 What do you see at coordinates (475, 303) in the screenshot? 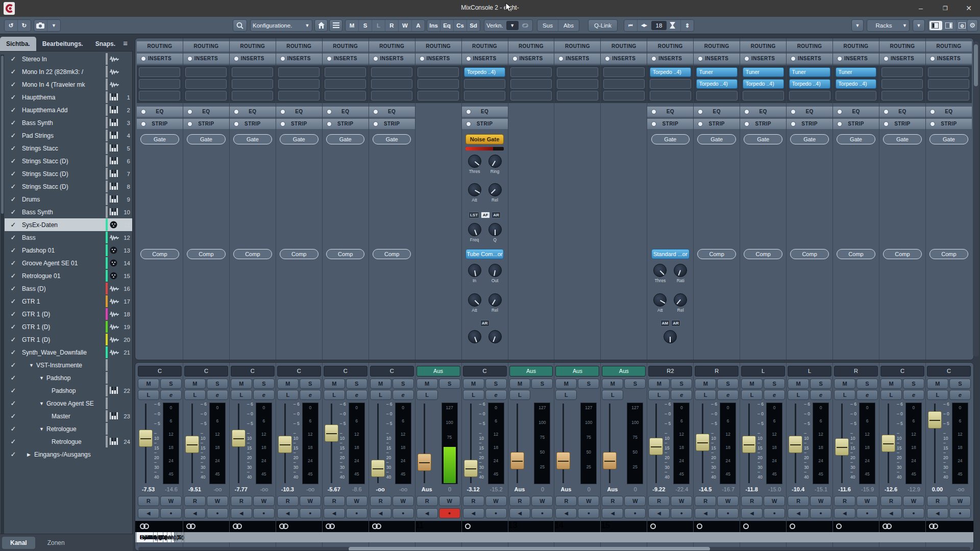
I see `tube-knob: Att` at bounding box center [475, 303].